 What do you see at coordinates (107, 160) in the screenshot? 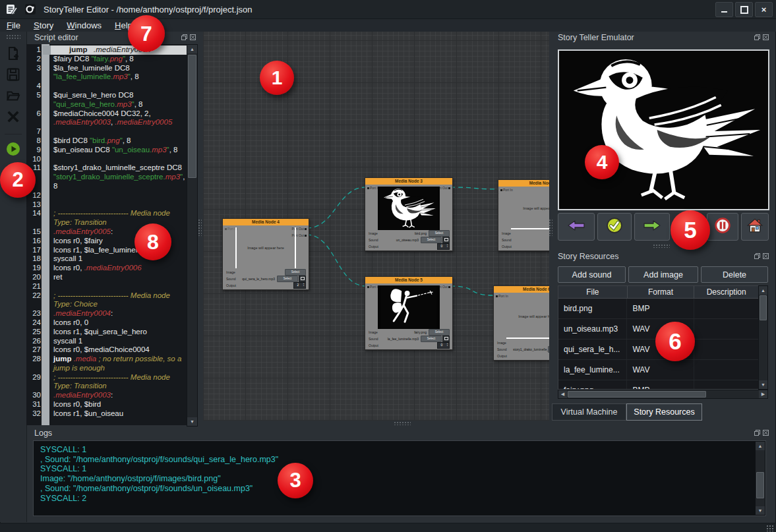
I see `code-row: 10` at bounding box center [107, 160].